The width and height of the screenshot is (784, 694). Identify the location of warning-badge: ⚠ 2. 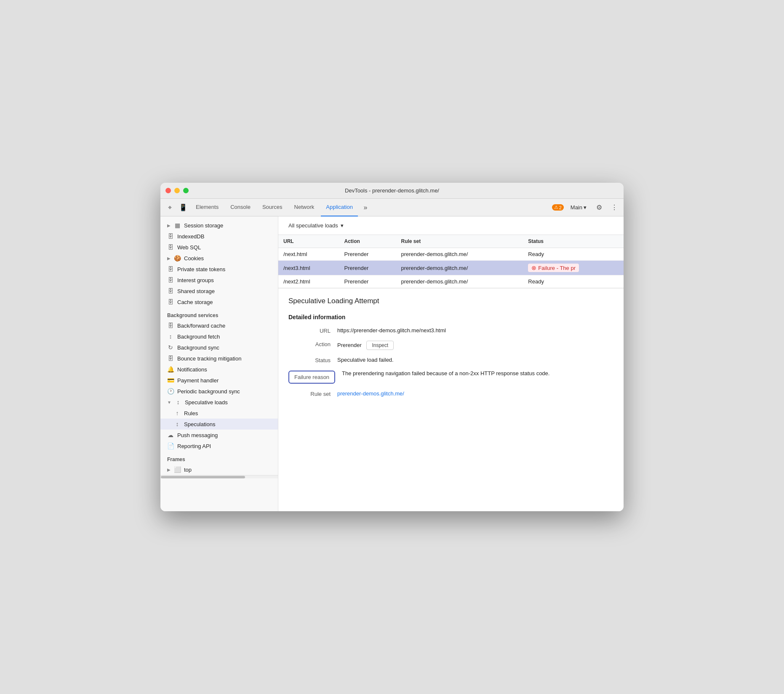
(558, 207).